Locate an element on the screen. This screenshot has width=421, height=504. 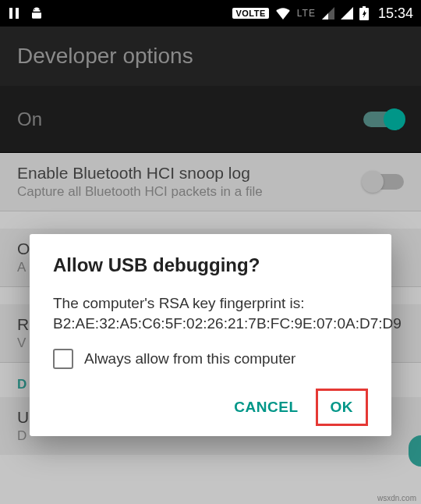
clock: 15:34 is located at coordinates (396, 14).